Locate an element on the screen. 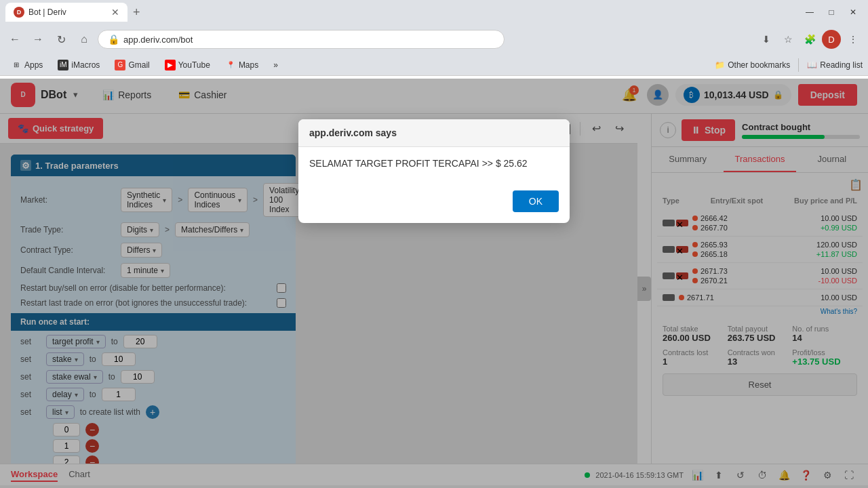 The height and width of the screenshot is (488, 868). imacros-icon: iM is located at coordinates (63, 65).